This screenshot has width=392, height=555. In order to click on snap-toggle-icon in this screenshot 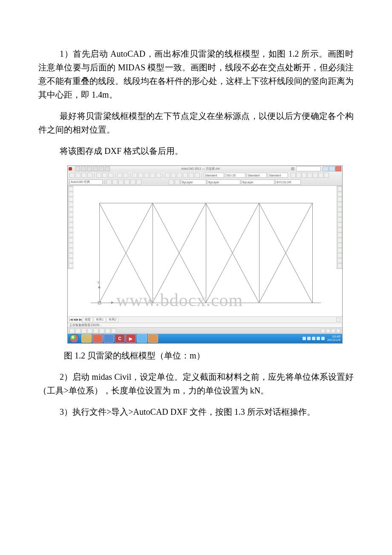, I will do `click(338, 320)`.